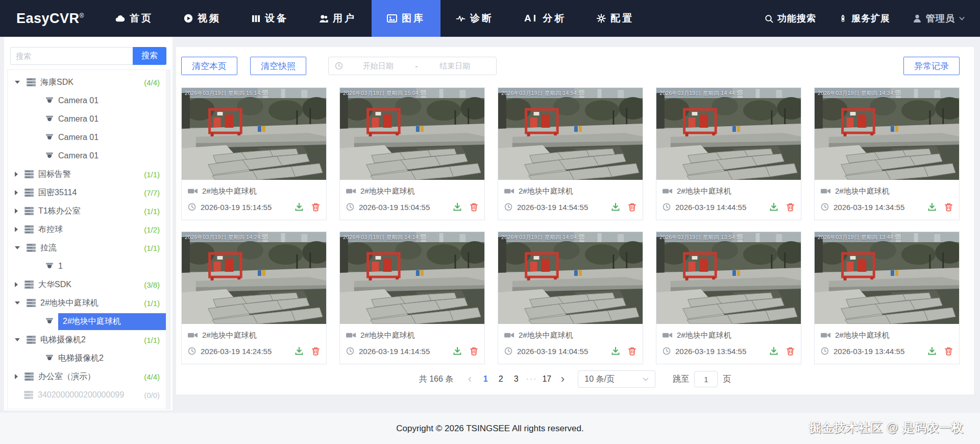 This screenshot has height=444, width=980. What do you see at coordinates (89, 407) in the screenshot?
I see `tree-node: 办公室 (1/1)` at bounding box center [89, 407].